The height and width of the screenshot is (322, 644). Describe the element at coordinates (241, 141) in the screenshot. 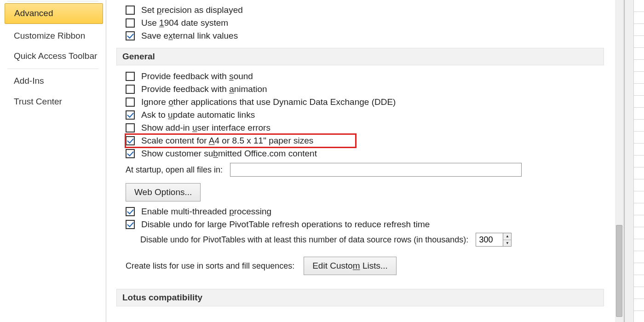

I see `checkbox-scale-content-a4: Scale content for A4 or 8.5 x 11" paper …` at that location.